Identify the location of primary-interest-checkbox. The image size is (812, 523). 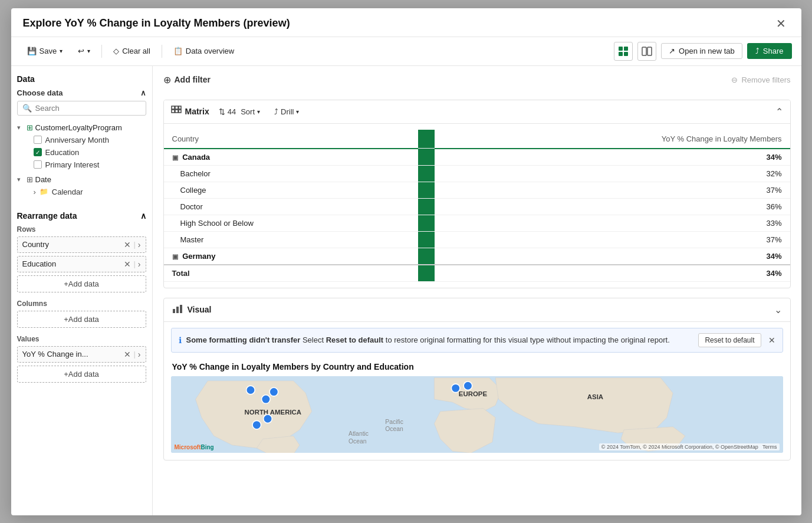
(38, 165).